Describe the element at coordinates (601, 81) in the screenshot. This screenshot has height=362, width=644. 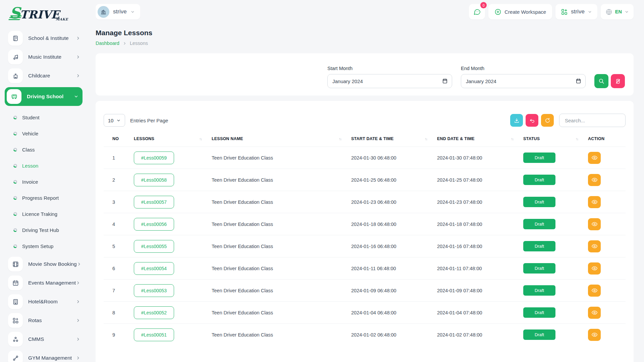
I see `filter-search-button` at that location.